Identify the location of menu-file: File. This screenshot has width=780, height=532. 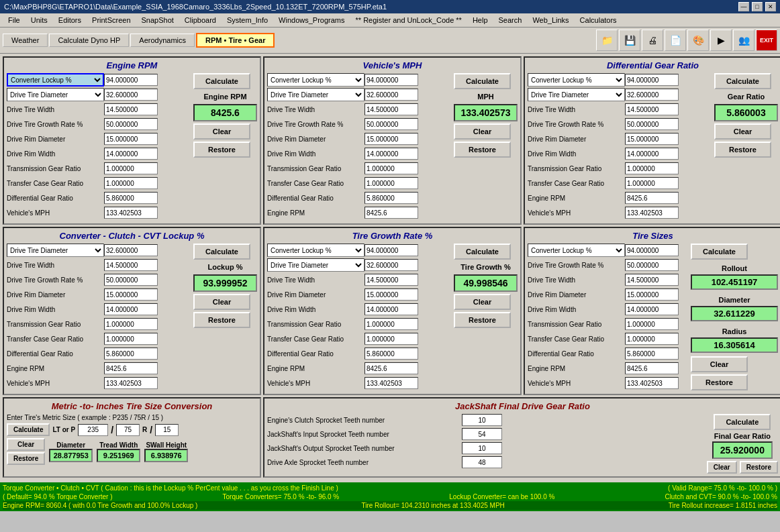
(14, 20).